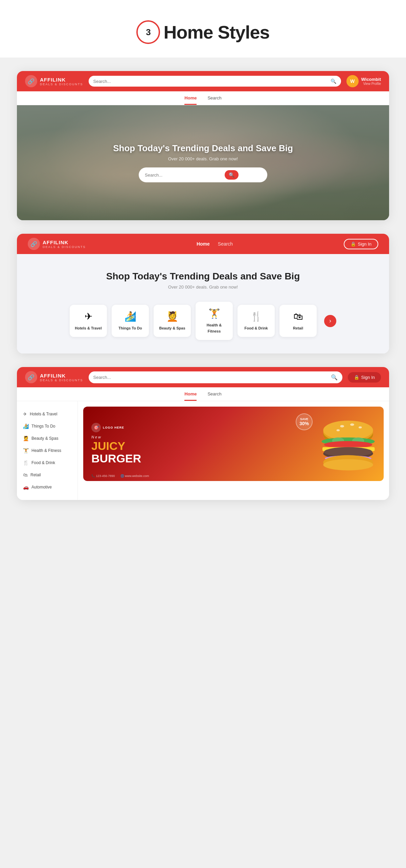  I want to click on page-header: 3 Home Styles, so click(203, 29).